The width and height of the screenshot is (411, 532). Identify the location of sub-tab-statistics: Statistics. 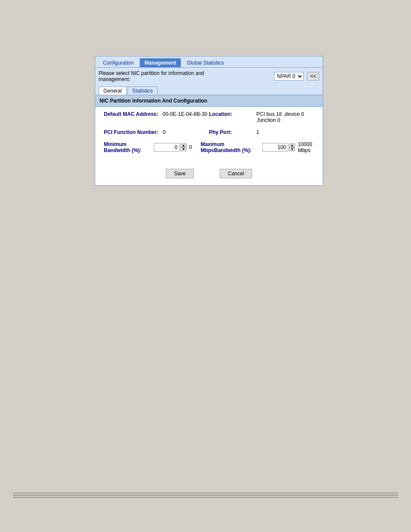
(143, 90).